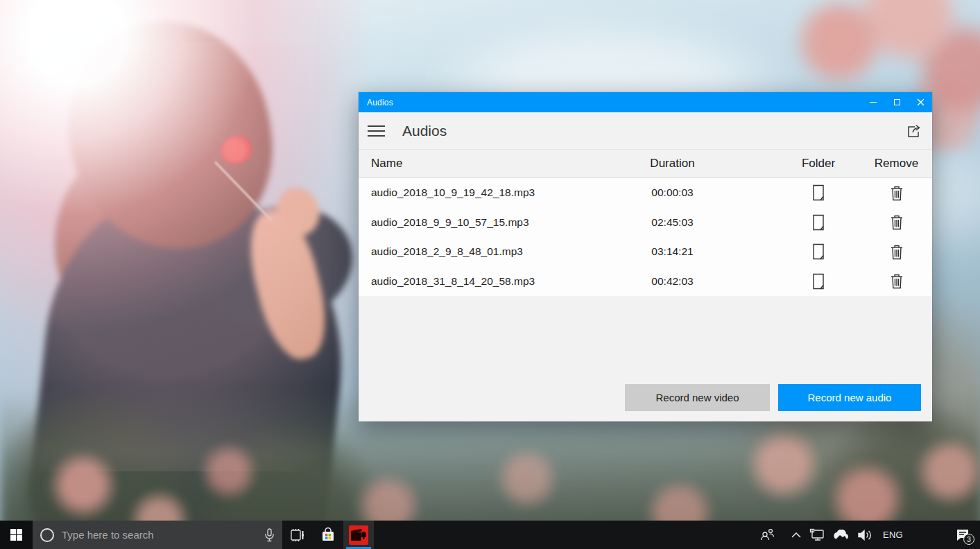 The width and height of the screenshot is (980, 549). I want to click on tray-overflow-button, so click(796, 535).